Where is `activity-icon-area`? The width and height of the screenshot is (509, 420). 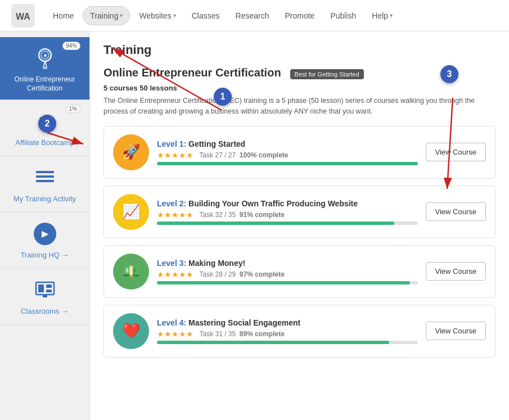
activity-icon-area is located at coordinates (45, 178).